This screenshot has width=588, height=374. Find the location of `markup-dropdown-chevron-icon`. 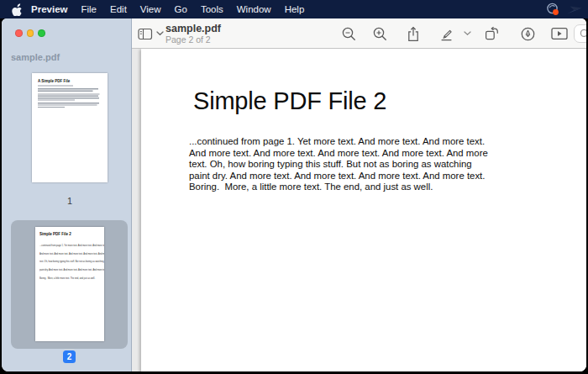

markup-dropdown-chevron-icon is located at coordinates (467, 34).